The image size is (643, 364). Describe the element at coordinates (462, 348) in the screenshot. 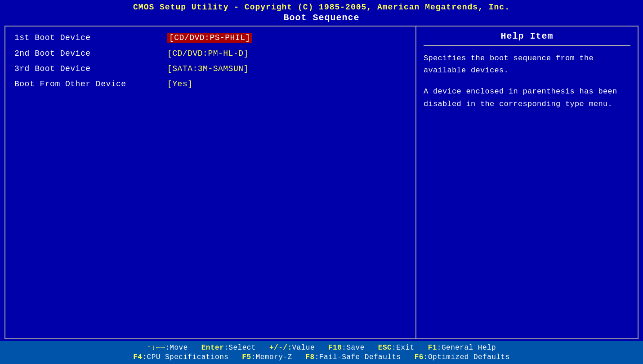

I see `footer-item-l1-5: F1:General Help` at that location.